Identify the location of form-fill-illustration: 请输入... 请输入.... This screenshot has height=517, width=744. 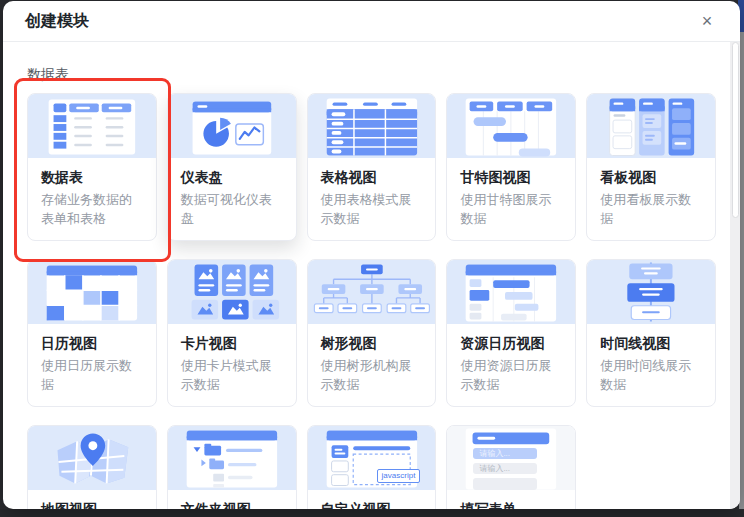
(511, 458).